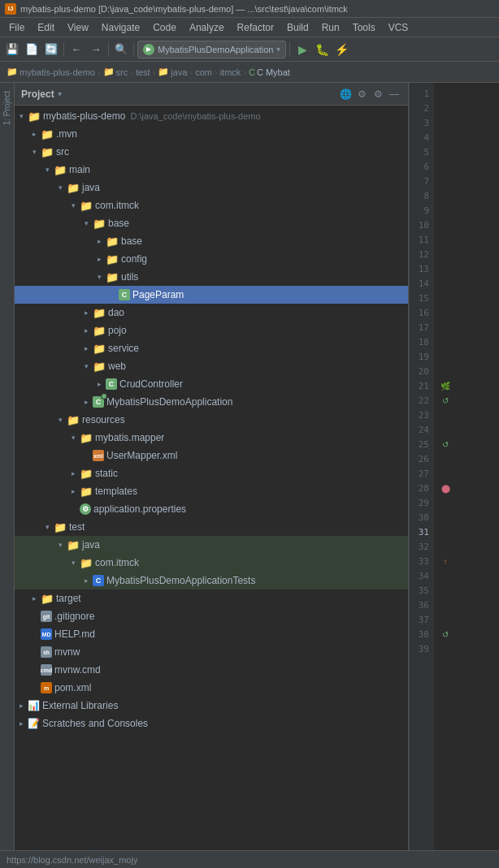 The width and height of the screenshot is (499, 868). Describe the element at coordinates (203, 72) in the screenshot. I see `breadcrumb-com: com` at that location.